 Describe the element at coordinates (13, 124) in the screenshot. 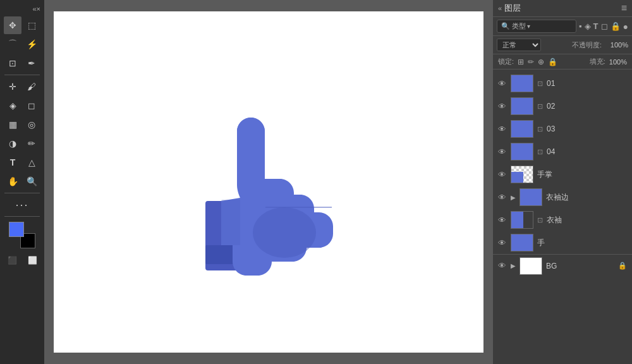

I see `tool-gradient: ▦` at that location.